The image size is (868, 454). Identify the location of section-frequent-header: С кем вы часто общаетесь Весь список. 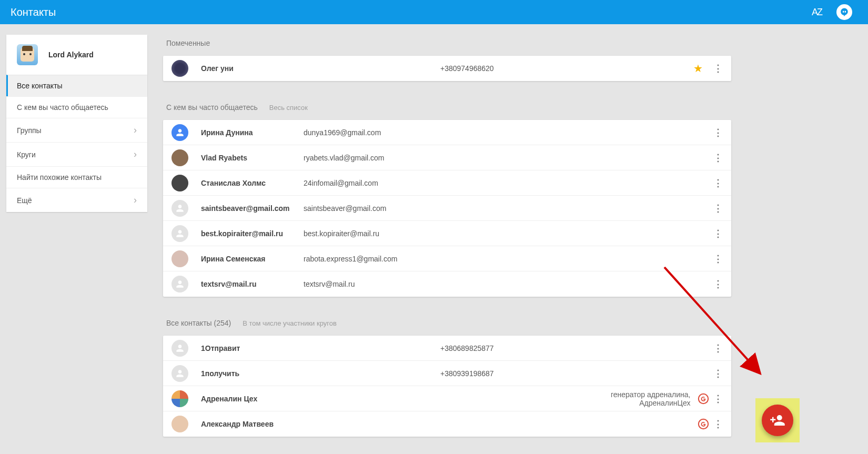
(447, 109).